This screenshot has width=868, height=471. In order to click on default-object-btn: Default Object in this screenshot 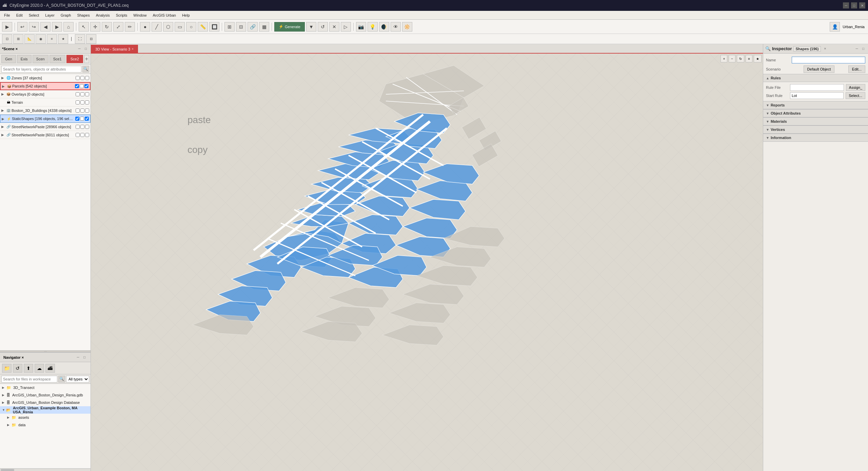, I will do `click(819, 69)`.